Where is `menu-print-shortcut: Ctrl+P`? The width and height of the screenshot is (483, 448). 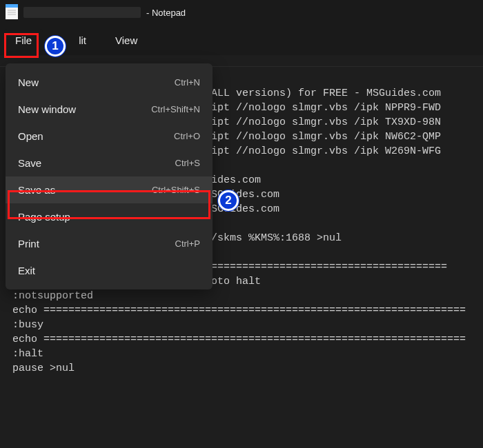 menu-print-shortcut: Ctrl+P is located at coordinates (188, 244).